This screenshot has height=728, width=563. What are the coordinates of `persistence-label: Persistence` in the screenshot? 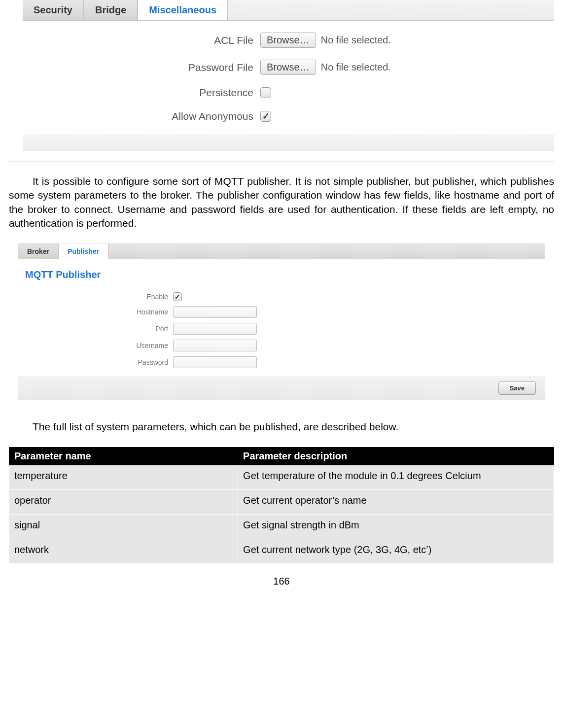 It's located at (135, 93).